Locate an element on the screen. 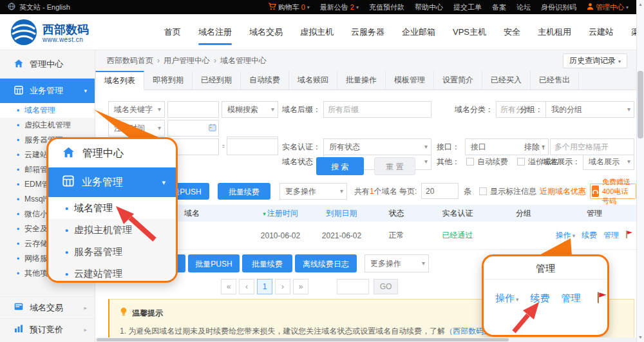 This screenshot has width=644, height=342. exclude-input is located at coordinates (592, 147).